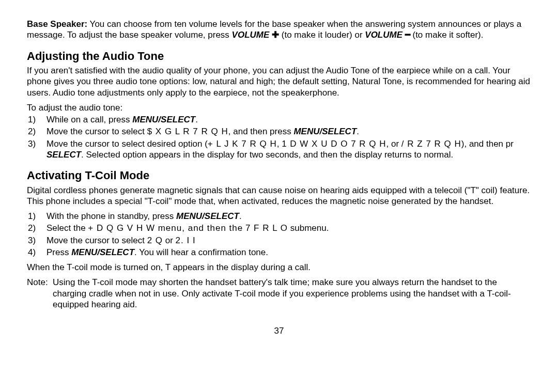 The height and width of the screenshot is (392, 558). What do you see at coordinates (169, 241) in the screenshot?
I see `step-text: or` at bounding box center [169, 241].